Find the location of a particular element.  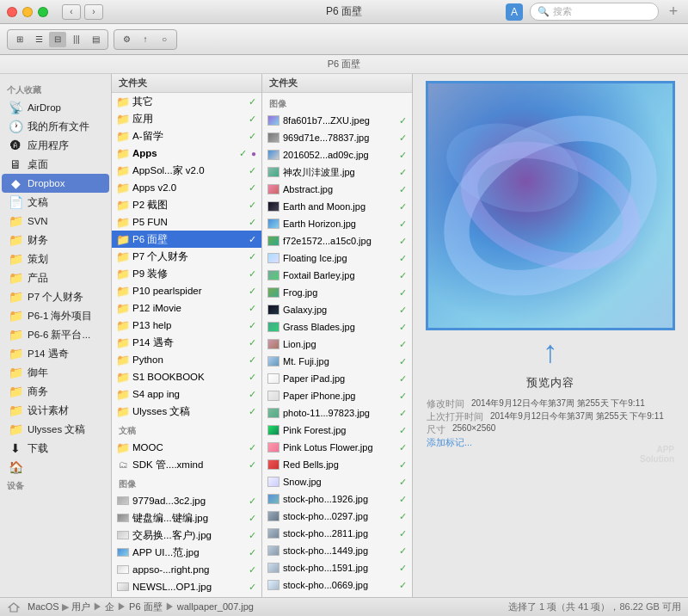

file-item: stock-pho...1591.jpg ✓ is located at coordinates (337, 568).